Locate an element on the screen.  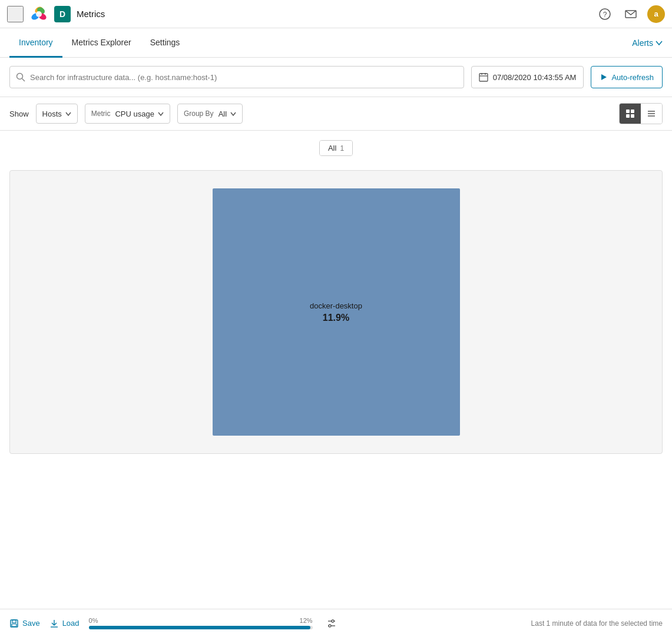
groupby-filter: Group By All is located at coordinates (210, 114).